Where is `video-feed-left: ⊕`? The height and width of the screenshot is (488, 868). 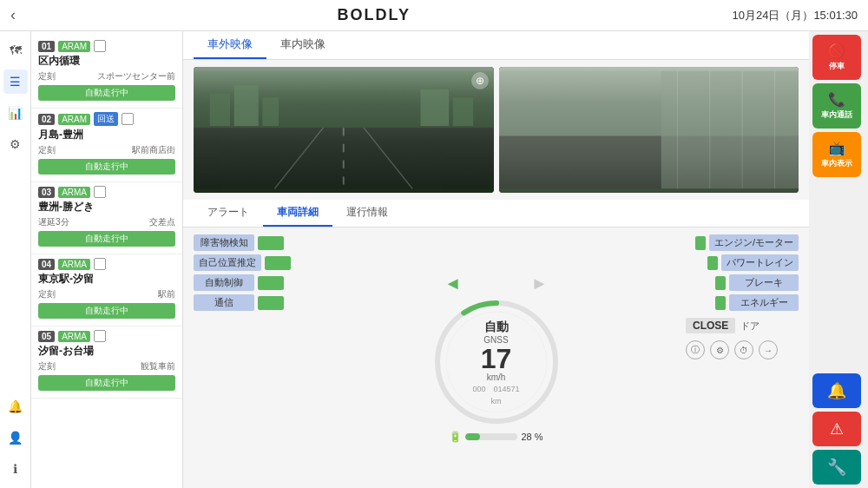 video-feed-left: ⊕ is located at coordinates (344, 130).